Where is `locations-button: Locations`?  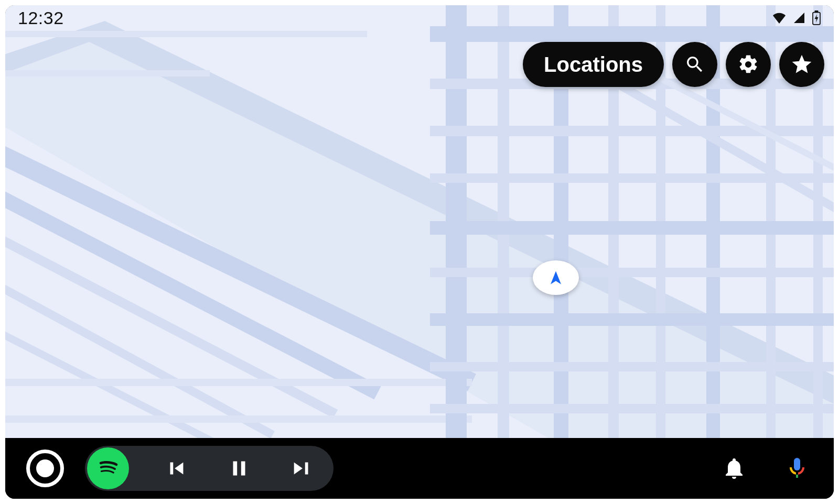
locations-button: Locations is located at coordinates (594, 64).